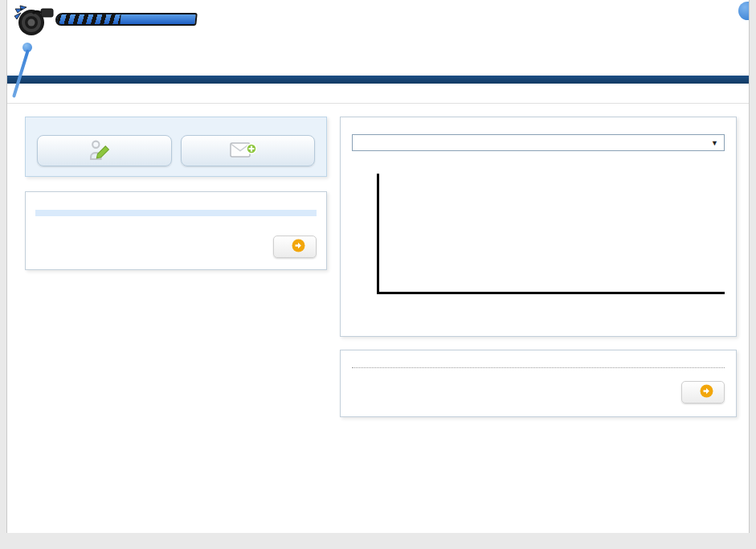  Describe the element at coordinates (176, 213) in the screenshot. I see `campaigns-filter-bar` at that location.